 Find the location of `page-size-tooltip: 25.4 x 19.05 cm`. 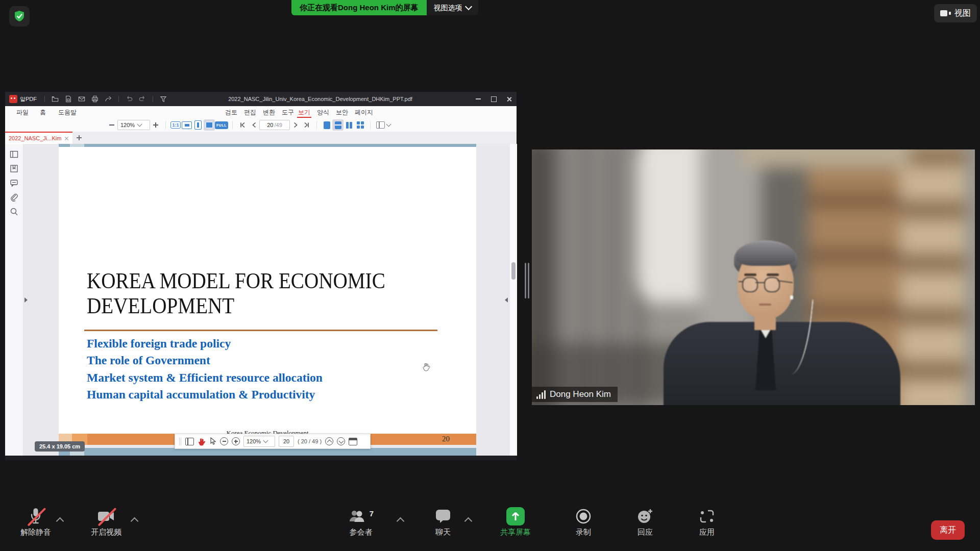

page-size-tooltip: 25.4 x 19.05 cm is located at coordinates (60, 446).